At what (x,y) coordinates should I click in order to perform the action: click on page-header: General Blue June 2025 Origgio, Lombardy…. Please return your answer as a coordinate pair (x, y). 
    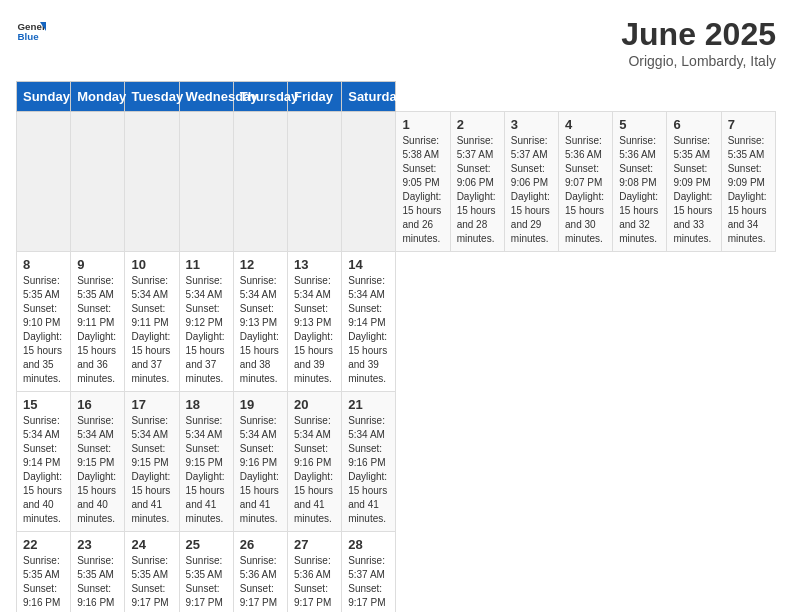
    Looking at the image, I should click on (396, 42).